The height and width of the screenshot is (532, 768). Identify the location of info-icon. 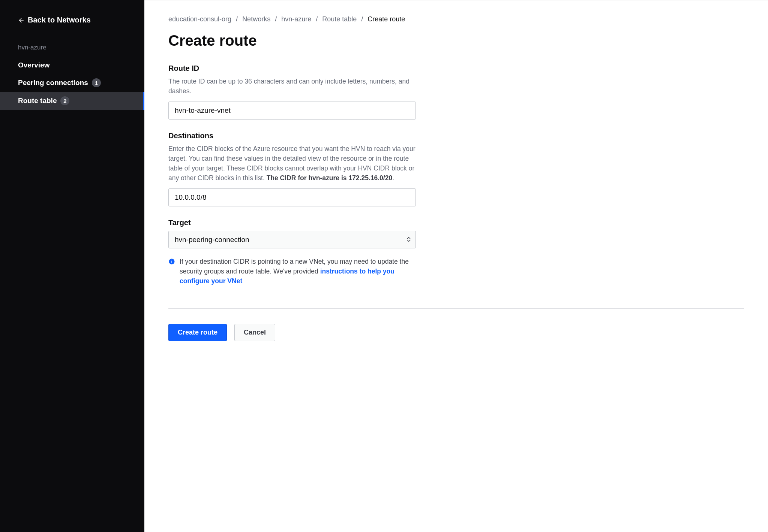
(172, 263).